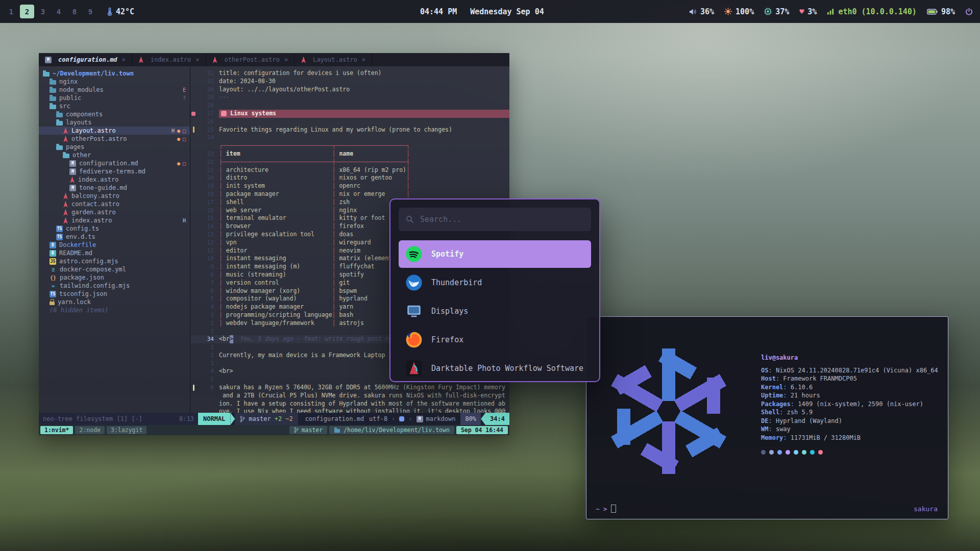 This screenshot has height=551, width=980. Describe the element at coordinates (114, 73) in the screenshot. I see `tree-item-~/Development/liv.town: ~/Development/liv.town` at that location.